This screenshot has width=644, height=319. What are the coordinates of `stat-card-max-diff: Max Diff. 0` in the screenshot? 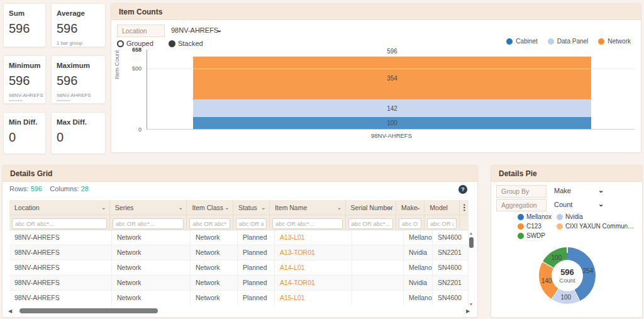 It's located at (78, 133).